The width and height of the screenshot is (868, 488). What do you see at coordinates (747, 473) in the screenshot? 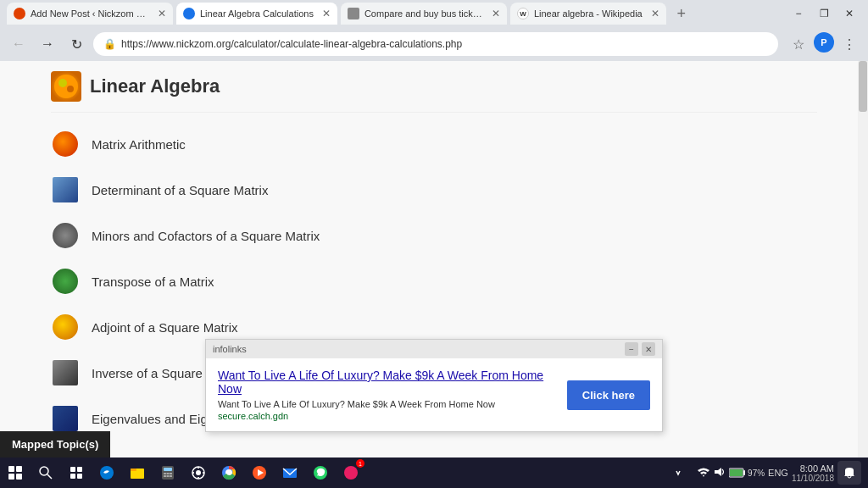
I see `battery-indicator: 97%` at bounding box center [747, 473].